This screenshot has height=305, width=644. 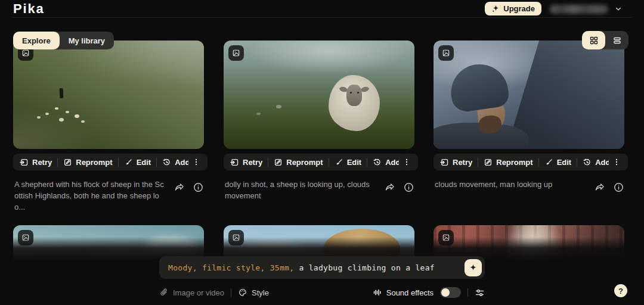 What do you see at coordinates (529, 95) in the screenshot?
I see `video-thumbnail-man` at bounding box center [529, 95].